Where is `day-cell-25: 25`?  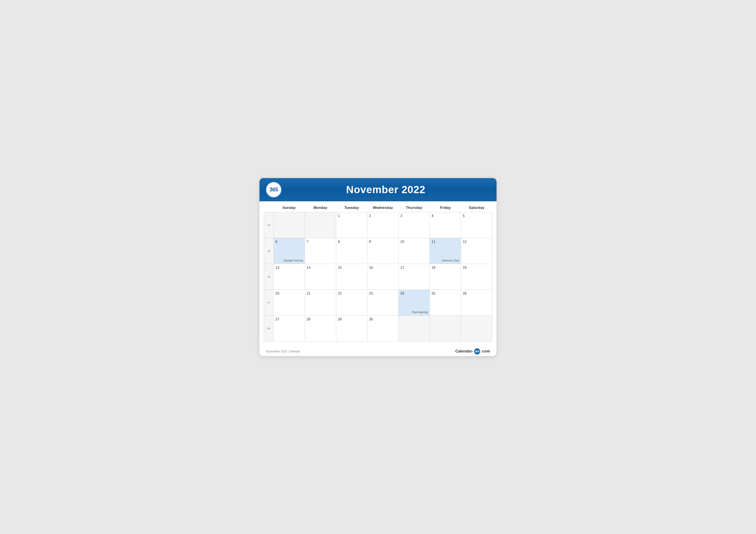 day-cell-25: 25 is located at coordinates (445, 303).